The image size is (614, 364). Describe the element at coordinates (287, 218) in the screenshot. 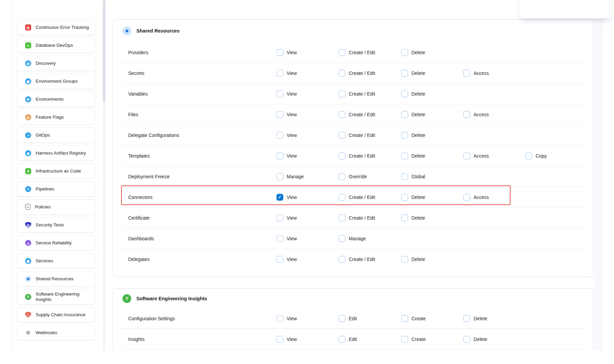

I see `permission-certificate-view: View` at that location.